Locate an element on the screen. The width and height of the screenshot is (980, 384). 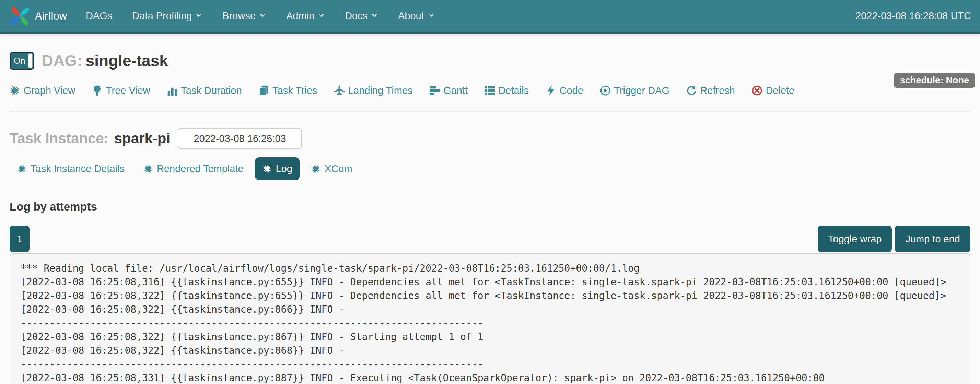
section-divider is located at coordinates (490, 112).